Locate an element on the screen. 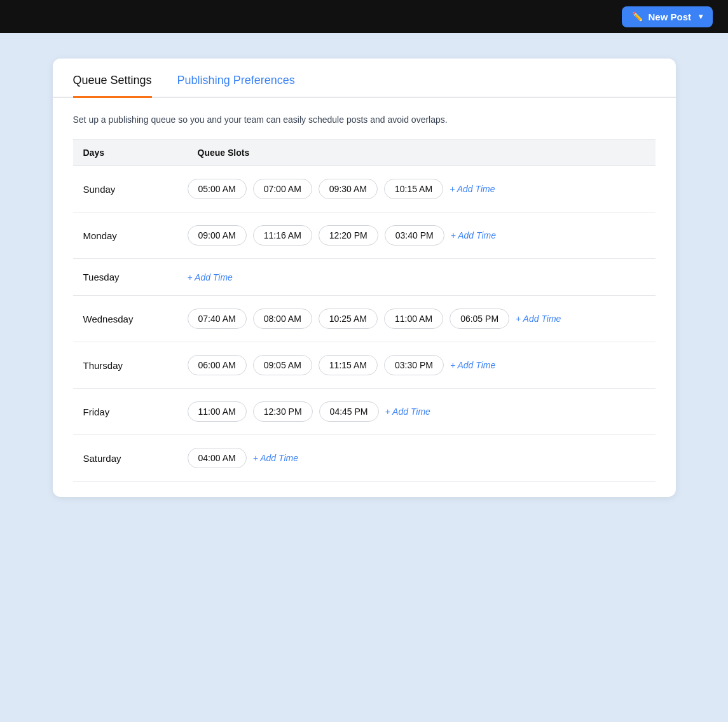  time-slot: 07:40 AM is located at coordinates (217, 319).